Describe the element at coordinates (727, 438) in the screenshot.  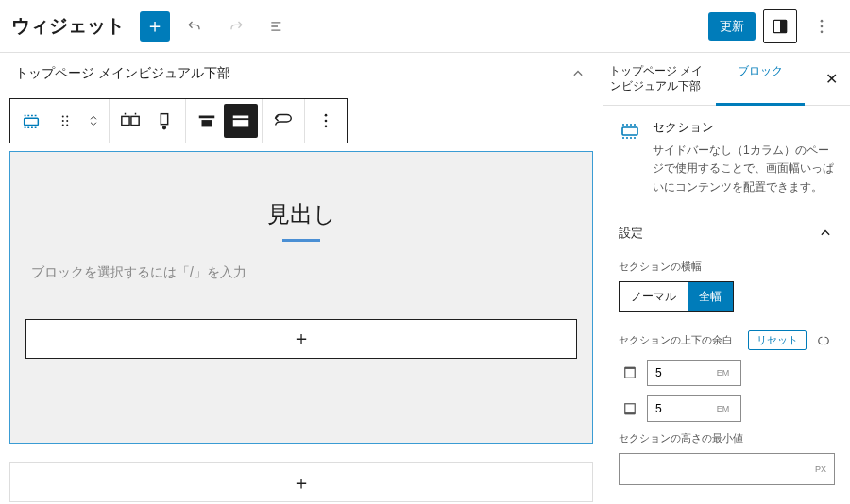
I see `minheight-label: セクションの高さの最小値` at that location.